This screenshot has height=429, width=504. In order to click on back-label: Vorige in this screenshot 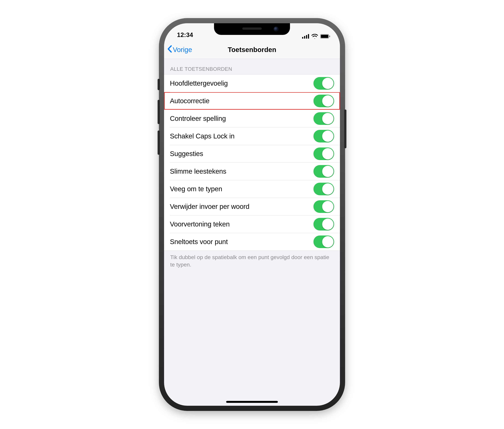, I will do `click(182, 50)`.